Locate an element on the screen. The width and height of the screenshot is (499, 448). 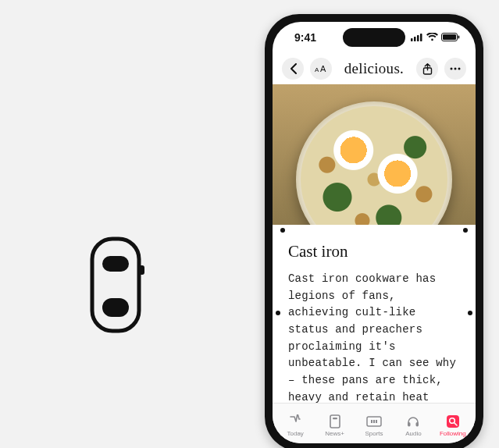
tab-audio: Audio is located at coordinates (413, 425).